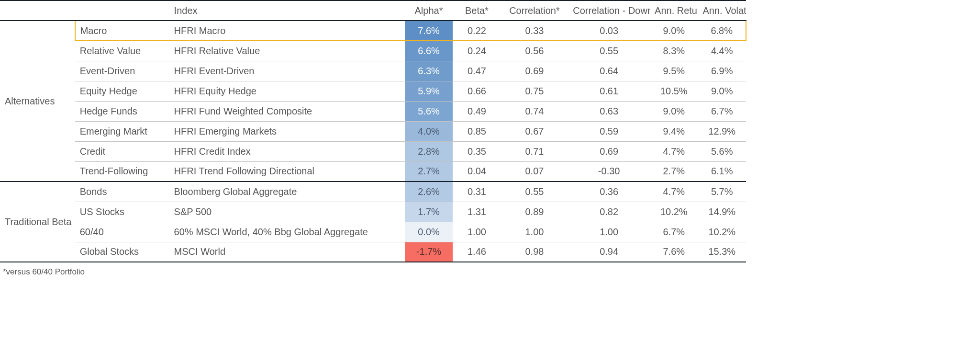 This screenshot has height=364, width=980. Describe the element at coordinates (373, 111) in the screenshot. I see `table-row: Hedge FundsHFRI Fund Weighted Composite5…` at that location.